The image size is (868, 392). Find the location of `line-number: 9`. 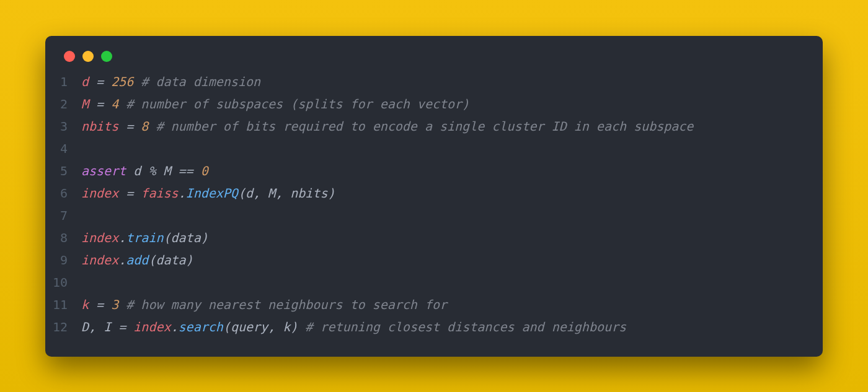

line-number: 9 is located at coordinates (63, 260).